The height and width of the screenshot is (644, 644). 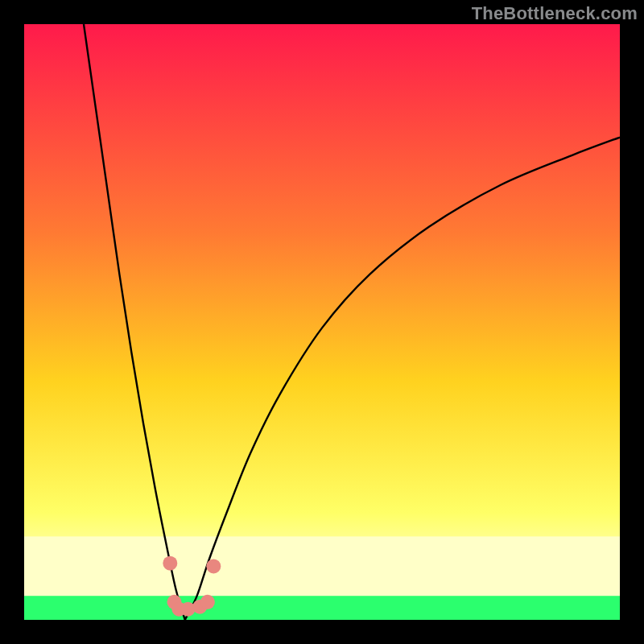 I want to click on watermark-text: TheBottleneck.com, so click(x=555, y=14).